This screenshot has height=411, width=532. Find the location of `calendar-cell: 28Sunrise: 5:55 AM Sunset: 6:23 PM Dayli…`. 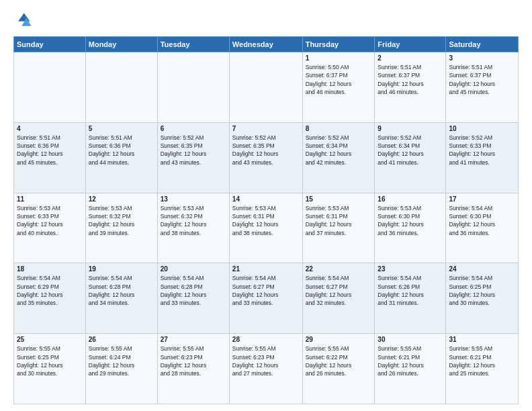

calendar-cell: 28Sunrise: 5:55 AM Sunset: 6:23 PM Dayli… is located at coordinates (266, 369).